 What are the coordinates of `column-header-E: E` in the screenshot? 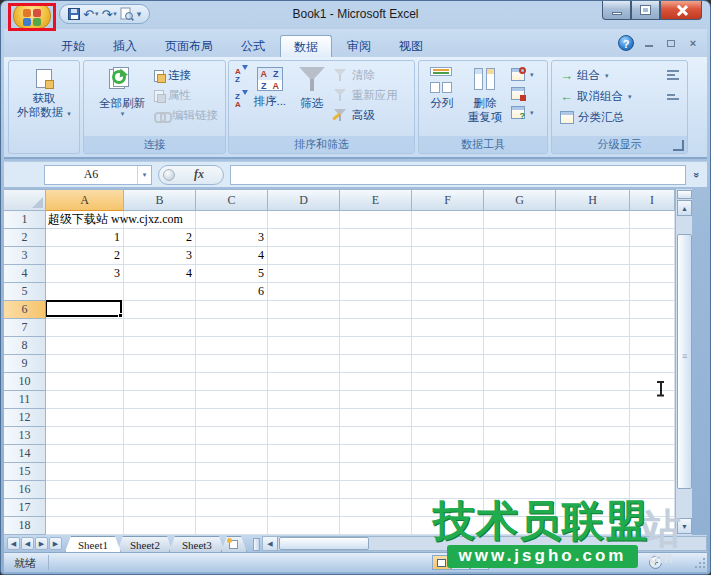 It's located at (376, 200).